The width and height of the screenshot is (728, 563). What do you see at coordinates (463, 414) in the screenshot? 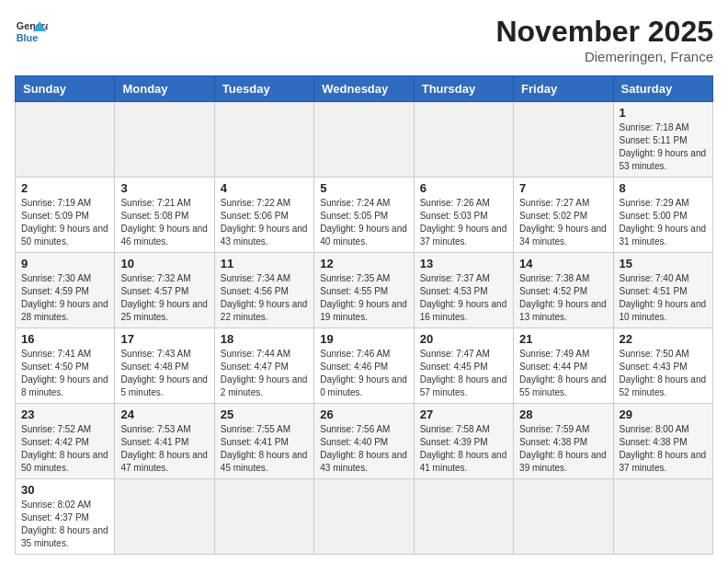
I see `day-number: 27` at bounding box center [463, 414].